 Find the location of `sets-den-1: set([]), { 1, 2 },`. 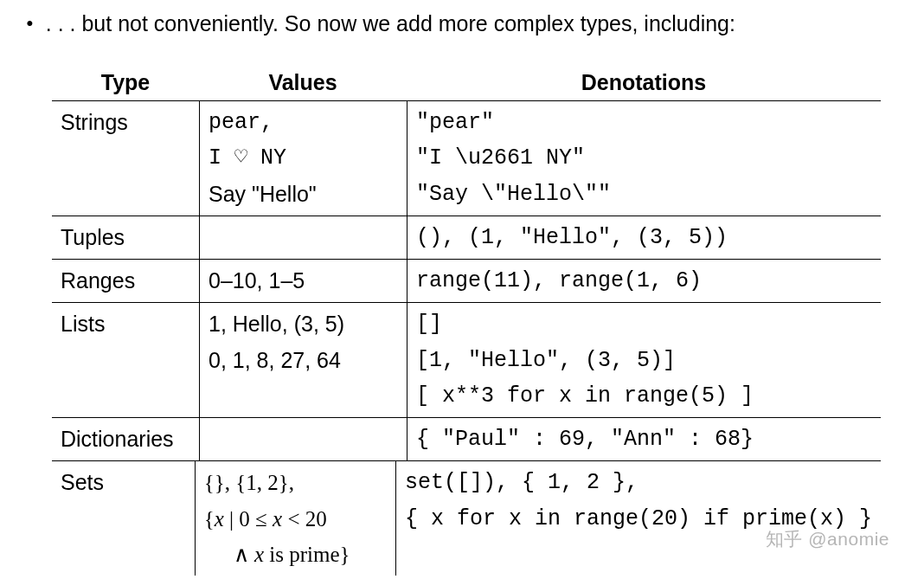

sets-den-1: set([]), { 1, 2 }, is located at coordinates (638, 483).